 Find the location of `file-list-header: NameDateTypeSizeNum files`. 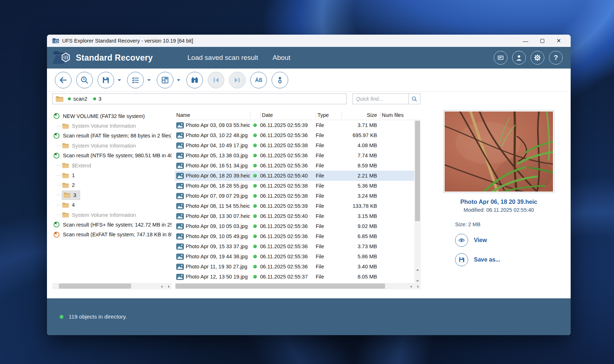

file-list-header: NameDateTypeSizeNum files is located at coordinates (298, 115).